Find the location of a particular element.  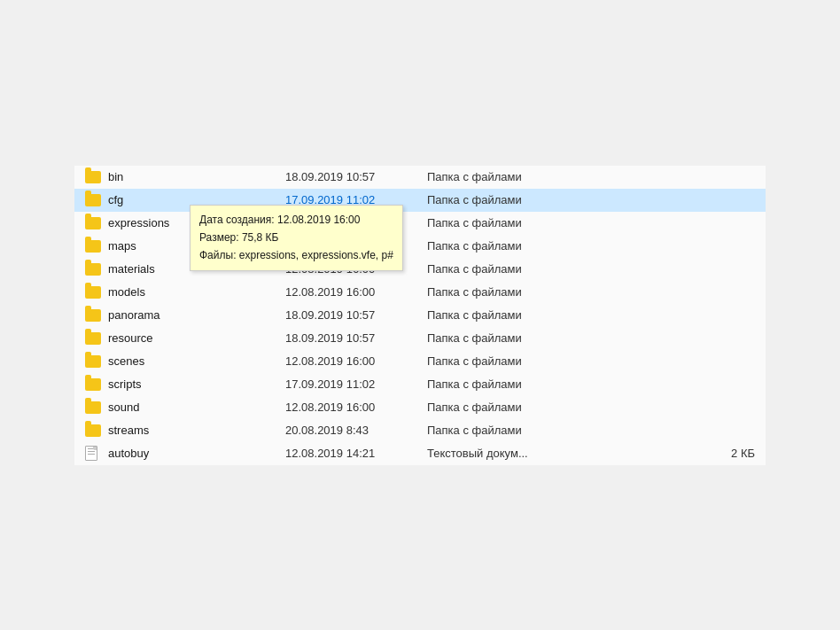

file-name: streams is located at coordinates (197, 431).